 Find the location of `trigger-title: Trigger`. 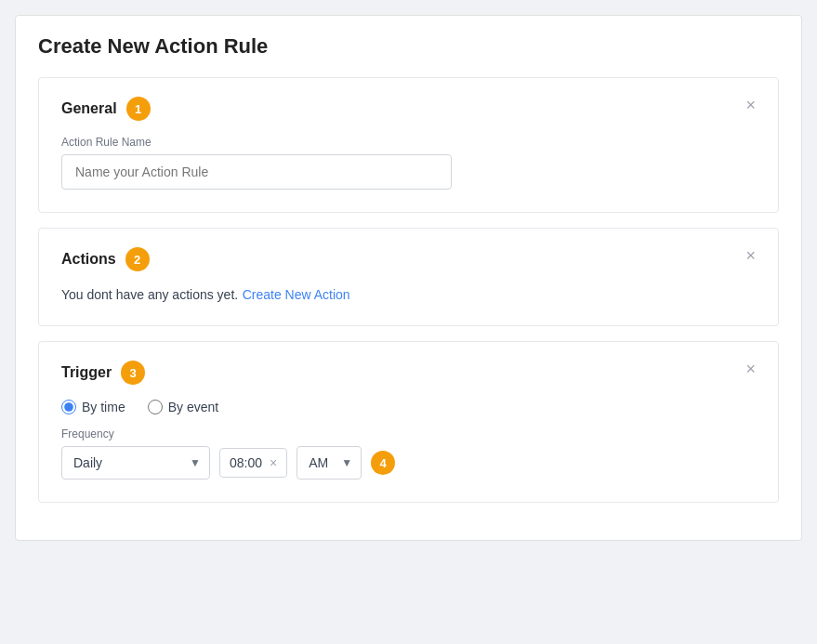

trigger-title: Trigger is located at coordinates (86, 373).